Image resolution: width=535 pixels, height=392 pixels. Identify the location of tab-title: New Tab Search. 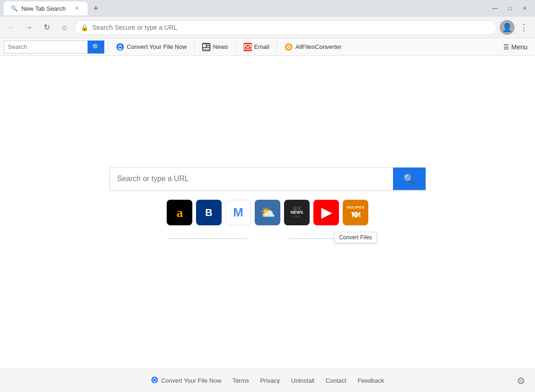
(44, 8).